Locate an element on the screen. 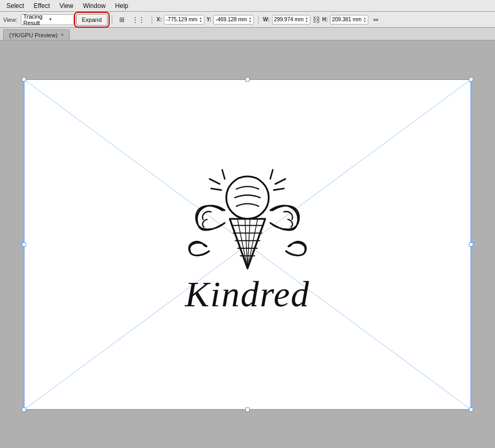 The height and width of the screenshot is (448, 495). tab-bar: (YK/GPU Preview) × is located at coordinates (248, 34).